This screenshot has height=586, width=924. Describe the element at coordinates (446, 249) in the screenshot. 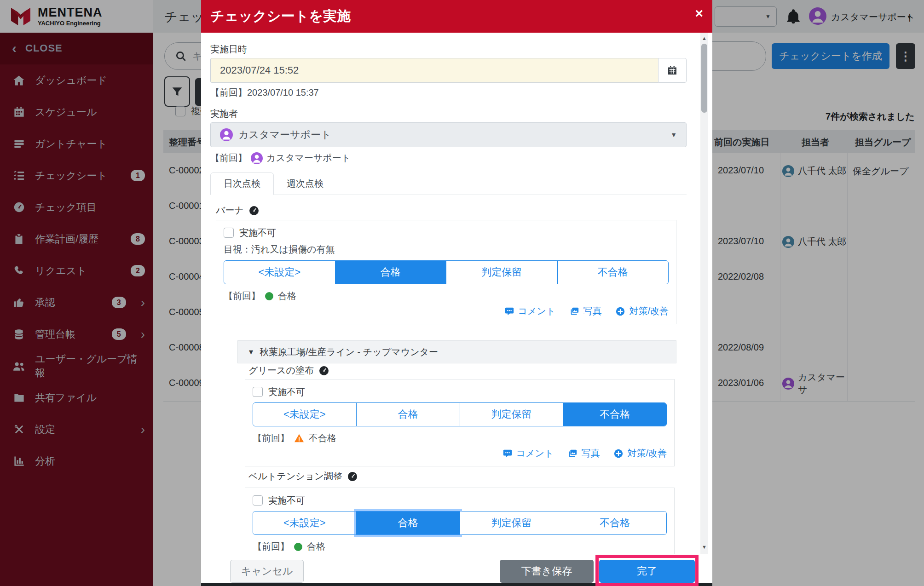

I see `check-item-description: 目視：汚れ又は損傷の有無` at that location.